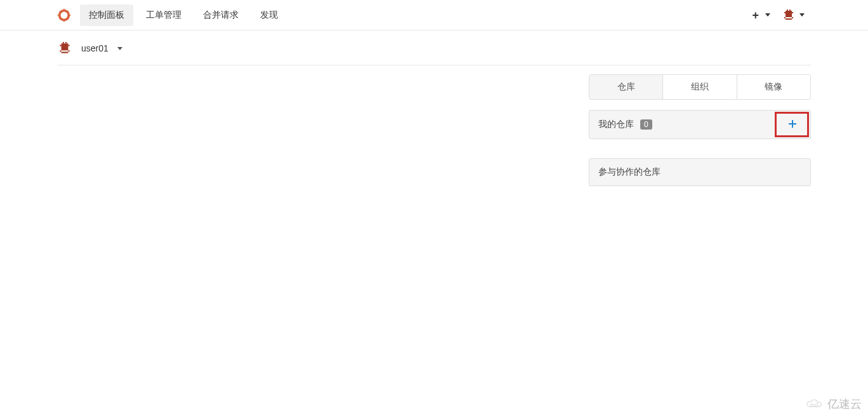 This screenshot has width=868, height=418. I want to click on panel-title: 我的仓库, so click(616, 125).